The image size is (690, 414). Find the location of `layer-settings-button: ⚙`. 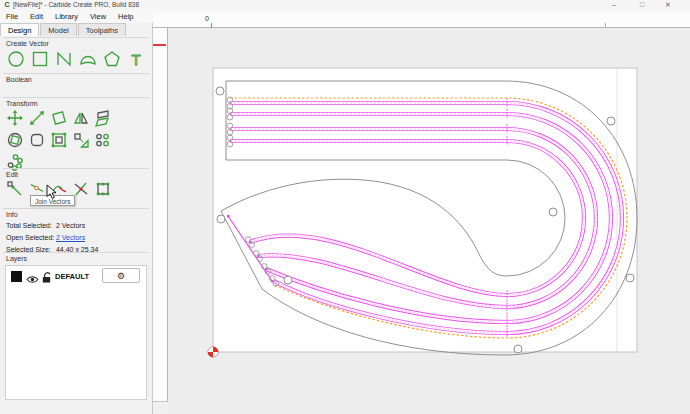

layer-settings-button: ⚙ is located at coordinates (121, 276).